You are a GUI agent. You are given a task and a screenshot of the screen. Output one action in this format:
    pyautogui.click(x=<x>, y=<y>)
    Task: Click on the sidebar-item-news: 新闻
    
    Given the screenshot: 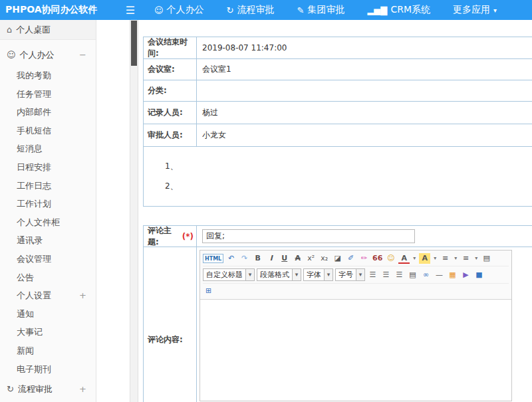 What is the action you would take?
    pyautogui.click(x=48, y=351)
    